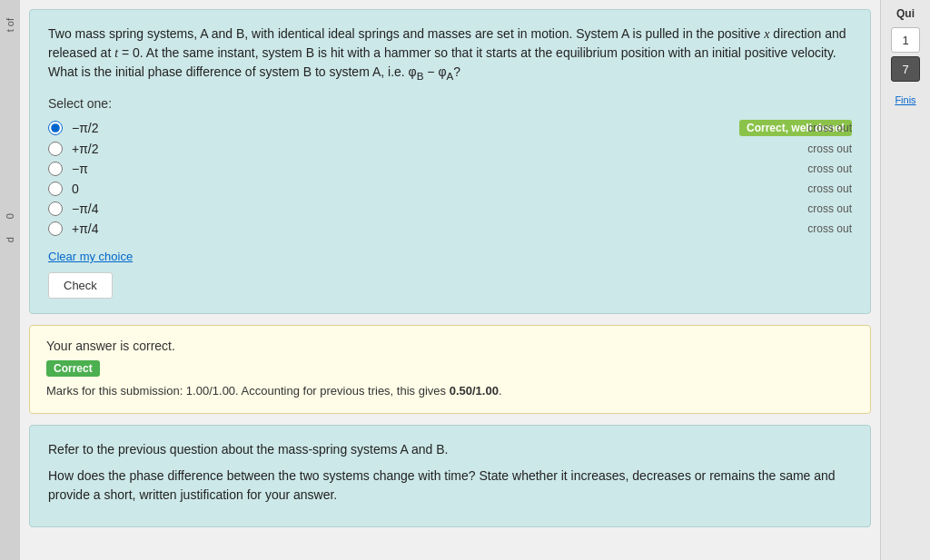 Image resolution: width=930 pixels, height=560 pixels. I want to click on check-button: Check, so click(80, 285).